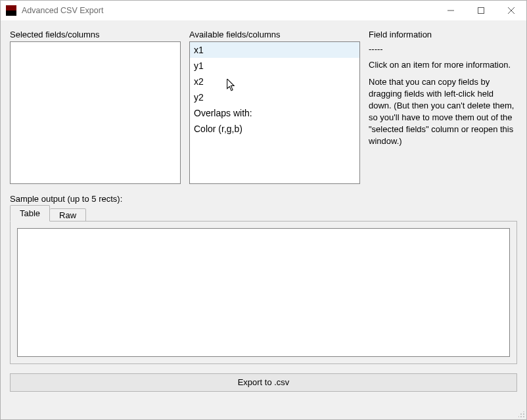 This screenshot has width=527, height=420. I want to click on window-buttons, so click(481, 11).